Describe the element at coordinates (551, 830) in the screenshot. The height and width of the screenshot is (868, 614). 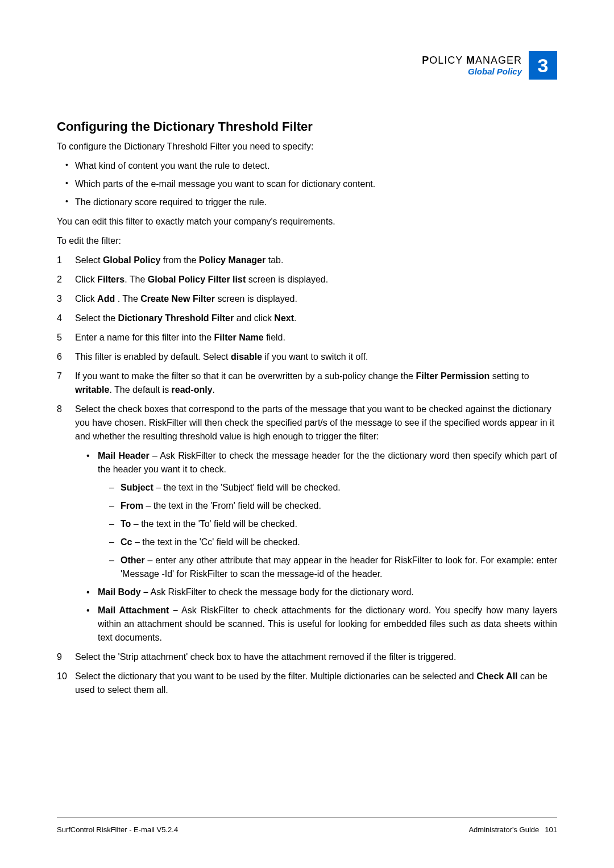
I see `page-number: 101` at that location.